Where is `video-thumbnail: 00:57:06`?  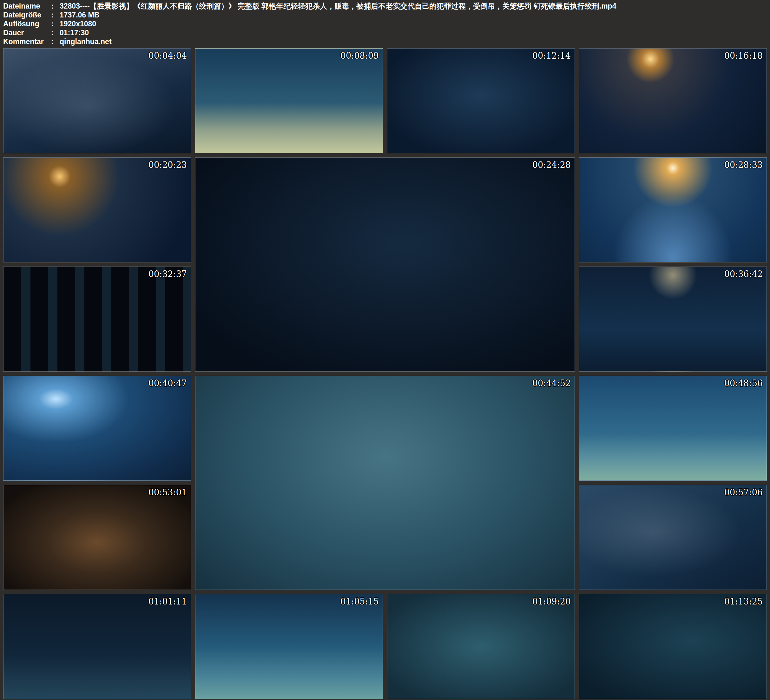 video-thumbnail: 00:57:06 is located at coordinates (673, 537).